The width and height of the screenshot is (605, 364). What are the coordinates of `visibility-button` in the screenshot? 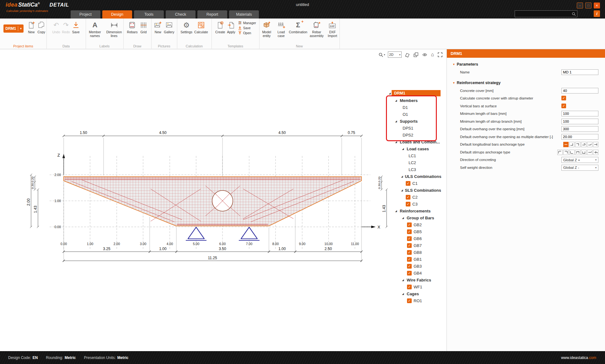 It's located at (425, 55).